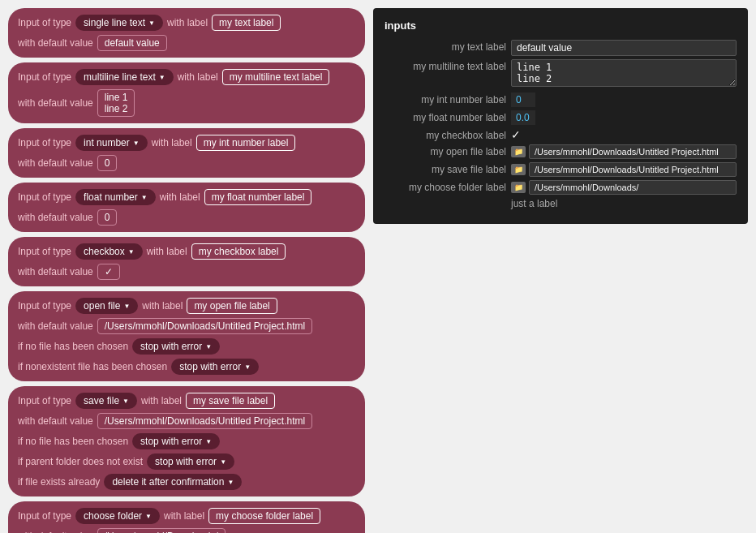 The image size is (756, 533). What do you see at coordinates (523, 118) in the screenshot?
I see `float-number-display: 0.0` at bounding box center [523, 118].